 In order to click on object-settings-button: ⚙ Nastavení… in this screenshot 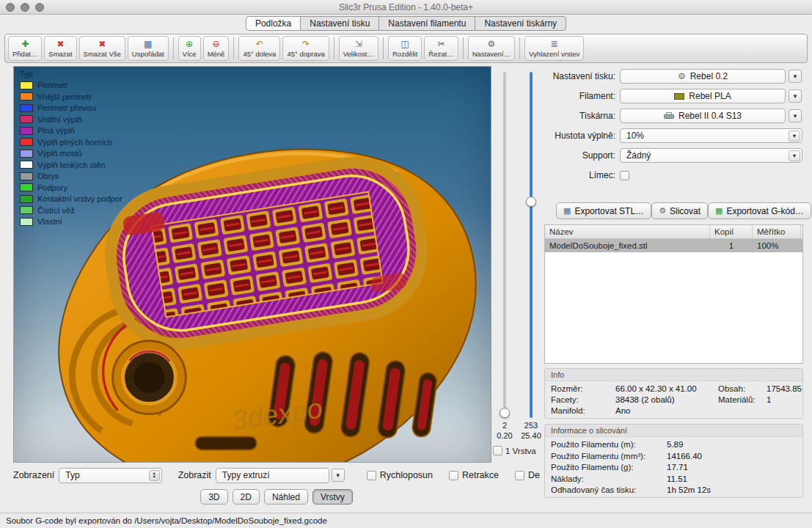, I will do `click(491, 48)`.